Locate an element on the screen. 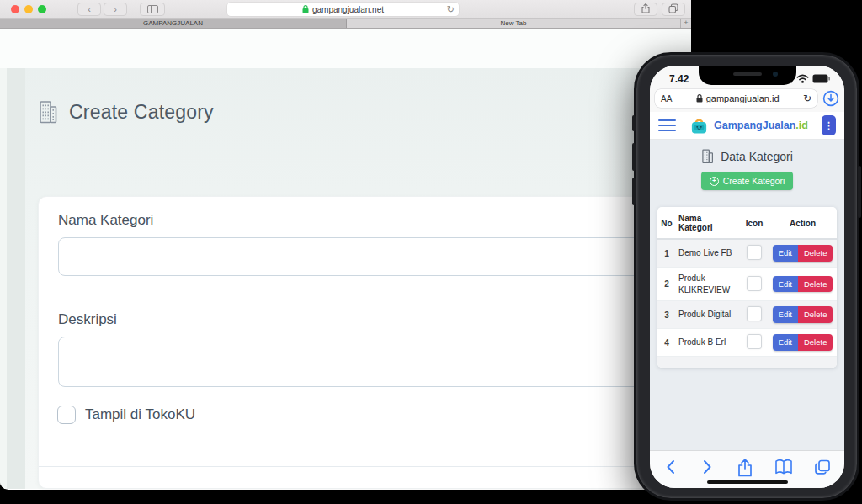  col-header-nama: Nama Kategori is located at coordinates (708, 223).